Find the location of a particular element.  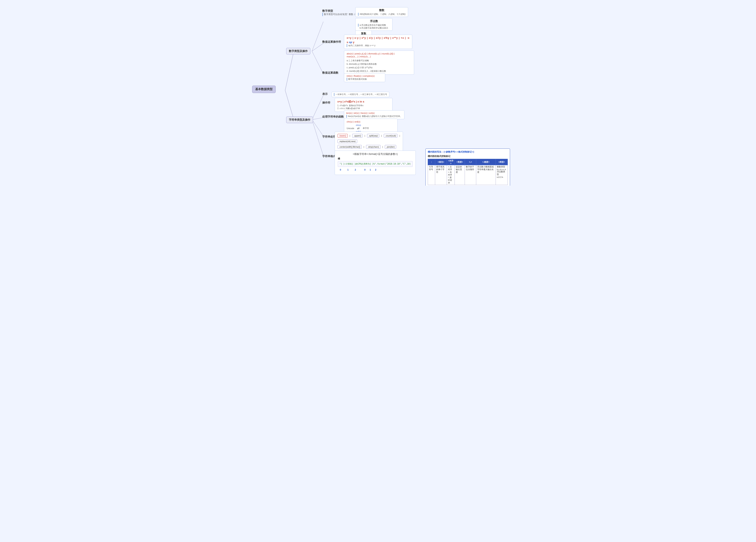

fmt-col-align: <对齐> is located at coordinates (451, 162).